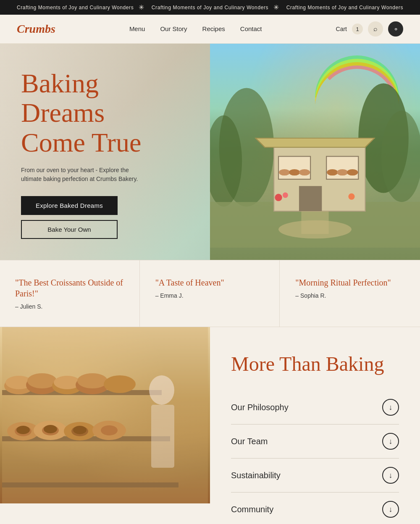 Image resolution: width=420 pixels, height=524 pixels. I want to click on announcement-text-1: Crafting Moments of Joy and Culinary Won…, so click(75, 8).